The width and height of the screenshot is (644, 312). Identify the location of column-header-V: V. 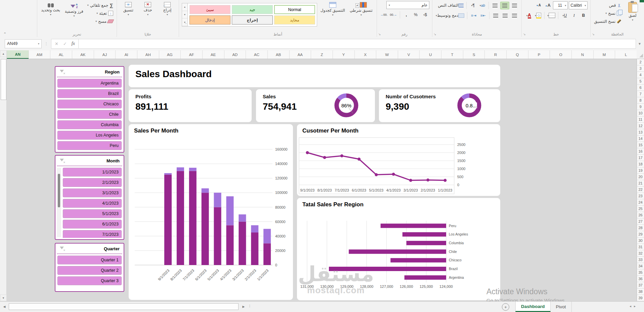
(409, 54).